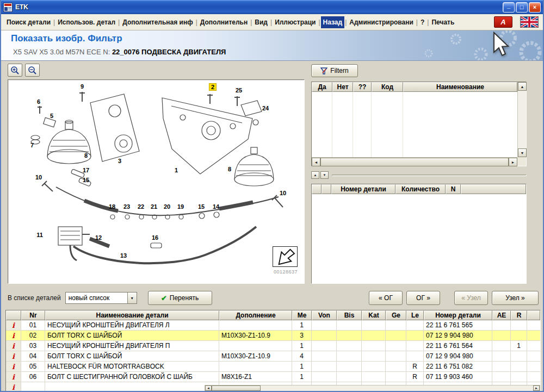 The width and height of the screenshot is (544, 392). Describe the element at coordinates (322, 87) in the screenshot. I see `column-header-0: Да` at that location.